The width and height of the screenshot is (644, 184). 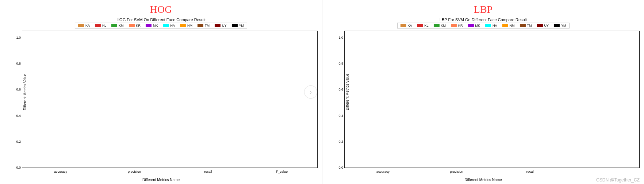 What do you see at coordinates (161, 9) in the screenshot?
I see `panel-big-title: HOG` at bounding box center [161, 9].